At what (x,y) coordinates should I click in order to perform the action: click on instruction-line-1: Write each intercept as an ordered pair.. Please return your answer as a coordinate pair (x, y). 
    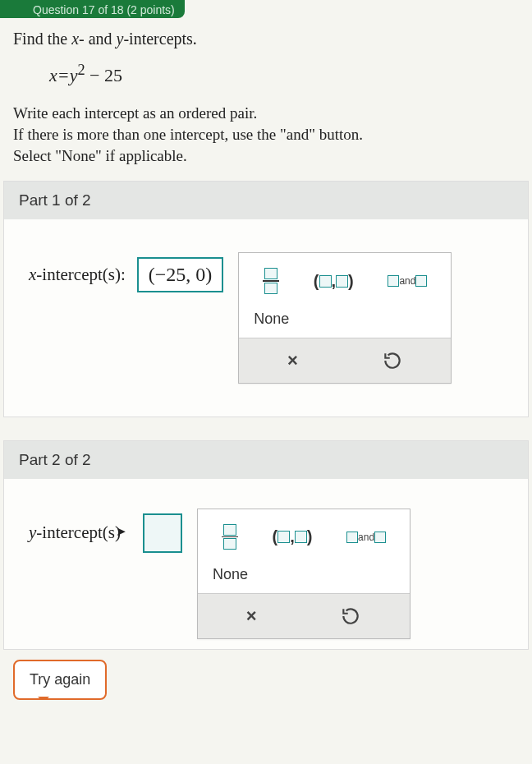
    Looking at the image, I should click on (268, 113).